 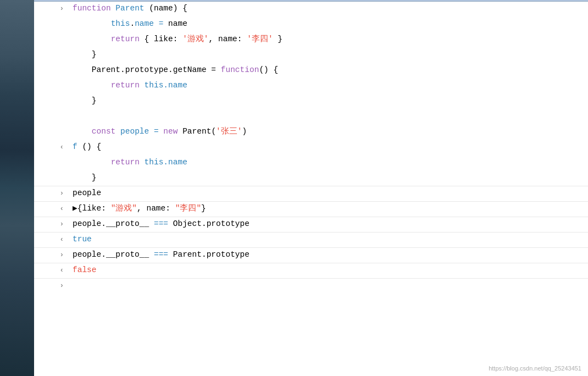 What do you see at coordinates (311, 209) in the screenshot?
I see `code-line: ‹▶{like: "游戏", name: "李四"}` at bounding box center [311, 209].